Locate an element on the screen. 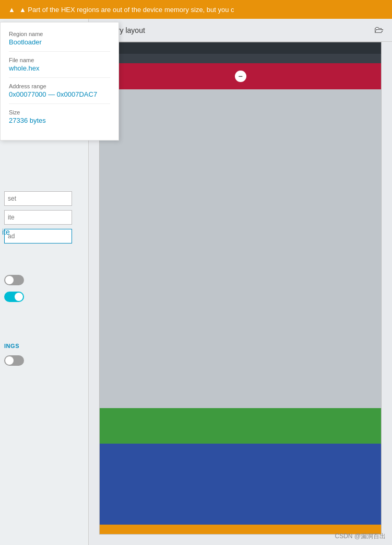 This screenshot has height=545, width=392. tooltip-address-label: Address range is located at coordinates (60, 86).